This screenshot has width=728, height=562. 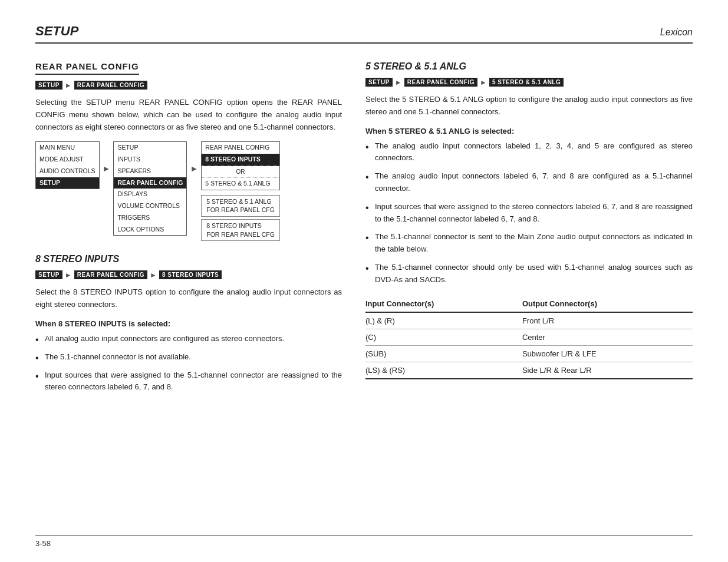 I want to click on menu-col1: MAIN MENU MODE ADJUST AUDIO CONTROLS SET…, so click(x=67, y=165).